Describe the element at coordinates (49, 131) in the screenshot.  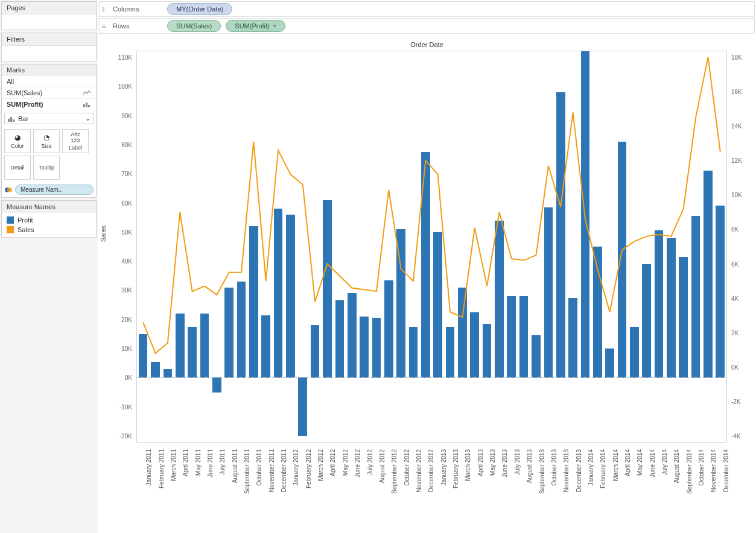
I see `marks-card: Marks All SUM(Sales) SUM(Profit) Bar ⌄ ◕…` at that location.